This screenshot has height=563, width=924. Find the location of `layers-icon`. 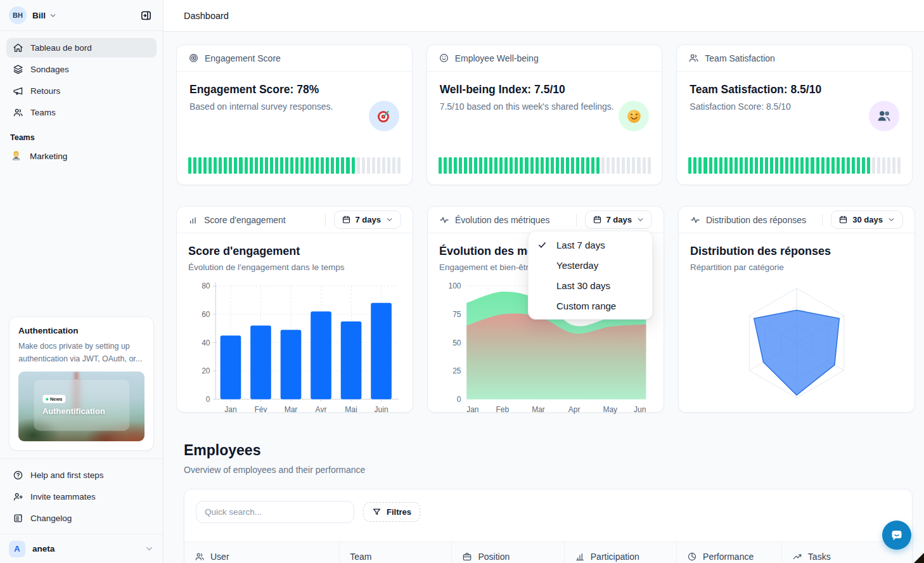

layers-icon is located at coordinates (18, 70).